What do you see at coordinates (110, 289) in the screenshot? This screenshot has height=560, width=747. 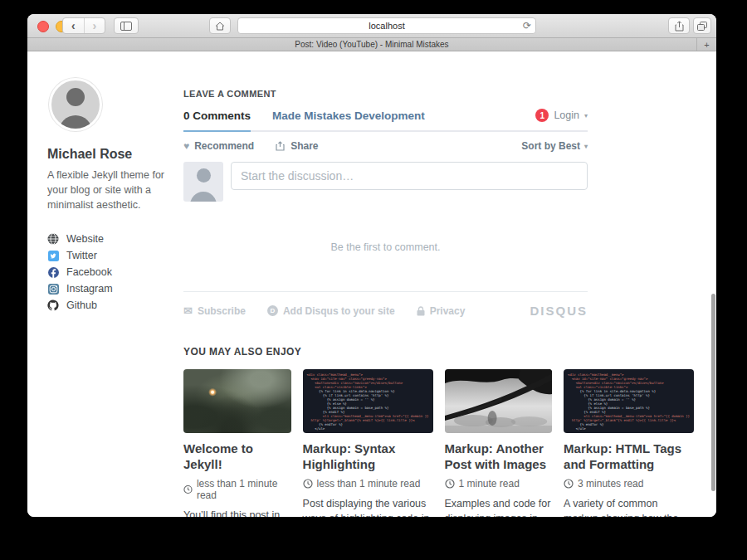 I see `sidebar-item-instagram: Instagram` at bounding box center [110, 289].